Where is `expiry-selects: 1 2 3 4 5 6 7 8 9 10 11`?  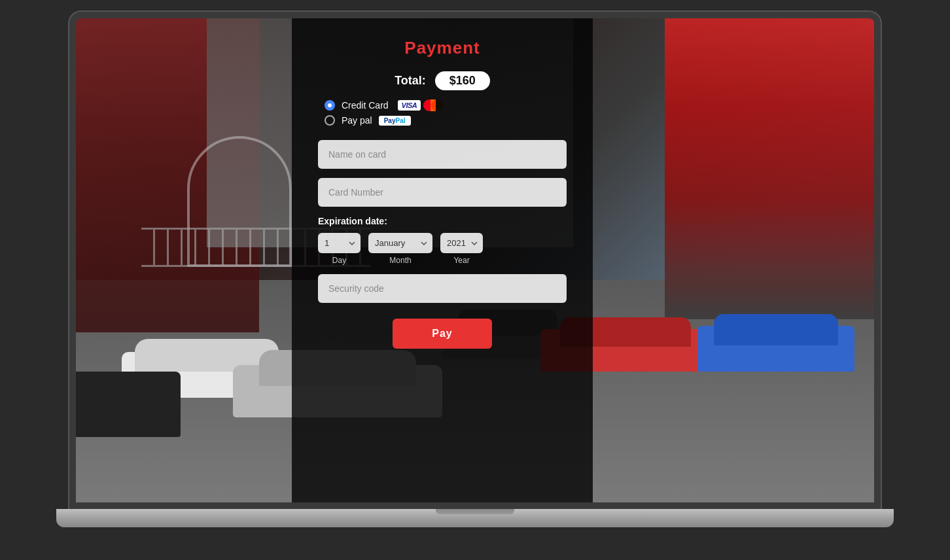 expiry-selects: 1 2 3 4 5 6 7 8 9 10 11 is located at coordinates (442, 249).